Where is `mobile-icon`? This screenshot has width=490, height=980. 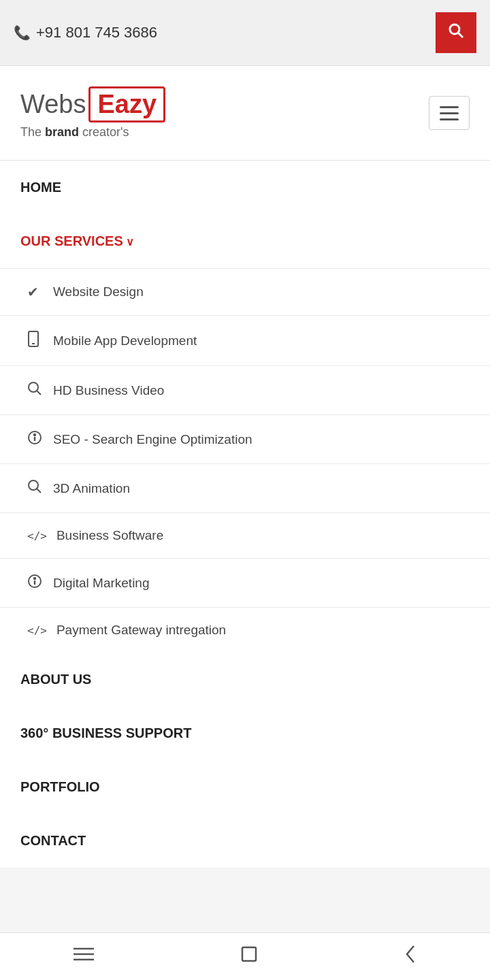 mobile-icon is located at coordinates (35, 340).